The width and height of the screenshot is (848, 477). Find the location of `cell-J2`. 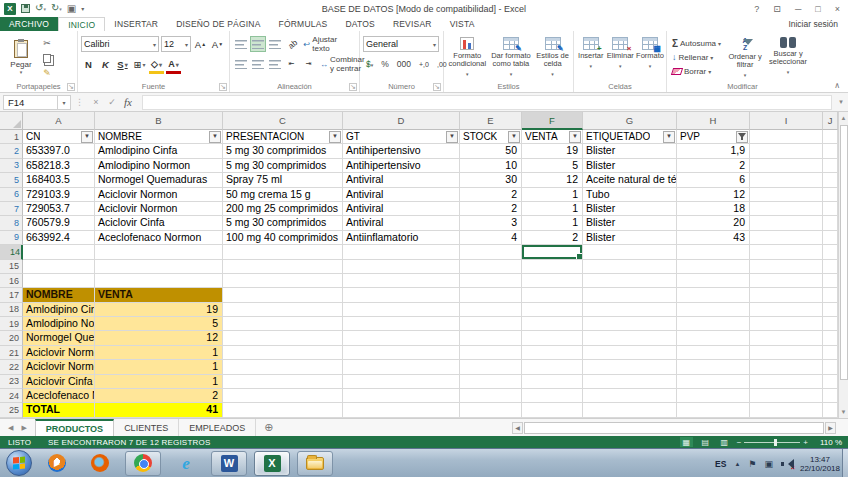

cell-J2 is located at coordinates (830, 151).